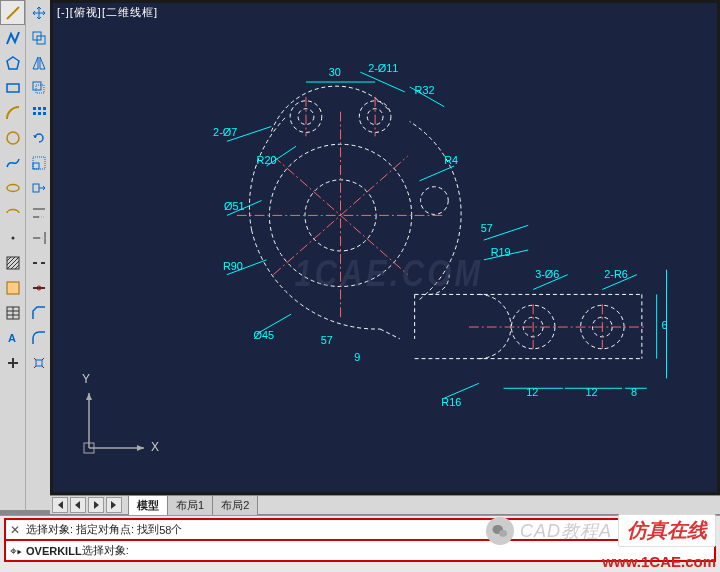  I want to click on svg-text: 30, so click(335, 72).